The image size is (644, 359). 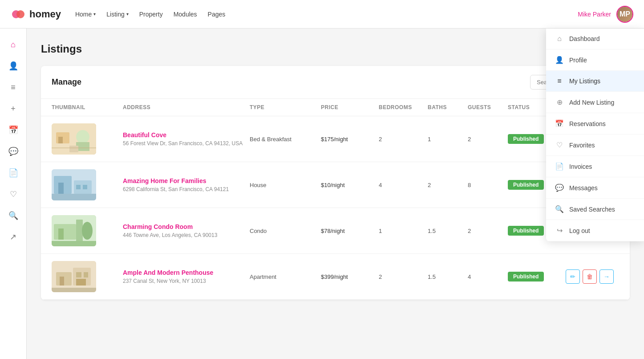 I want to click on dropdown-label: Messages, so click(x=583, y=188).